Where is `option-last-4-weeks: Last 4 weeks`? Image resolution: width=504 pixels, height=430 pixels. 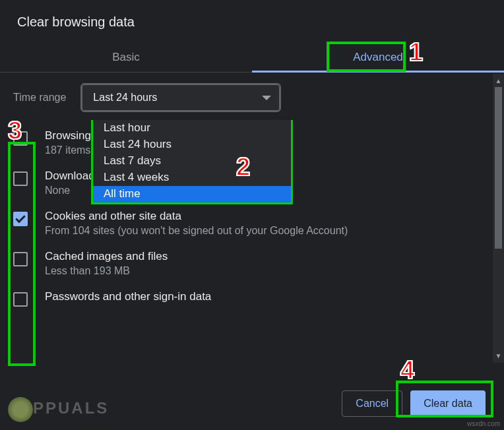 option-last-4-weeks: Last 4 weeks is located at coordinates (192, 178).